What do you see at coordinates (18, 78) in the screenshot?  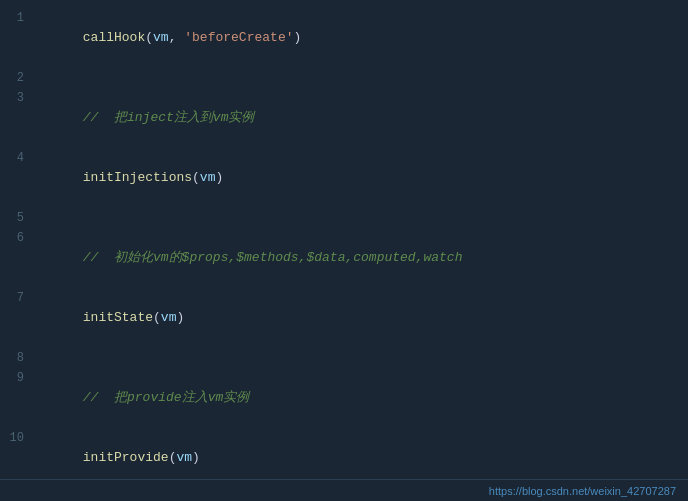 I see `line-num-2: 2` at bounding box center [18, 78].